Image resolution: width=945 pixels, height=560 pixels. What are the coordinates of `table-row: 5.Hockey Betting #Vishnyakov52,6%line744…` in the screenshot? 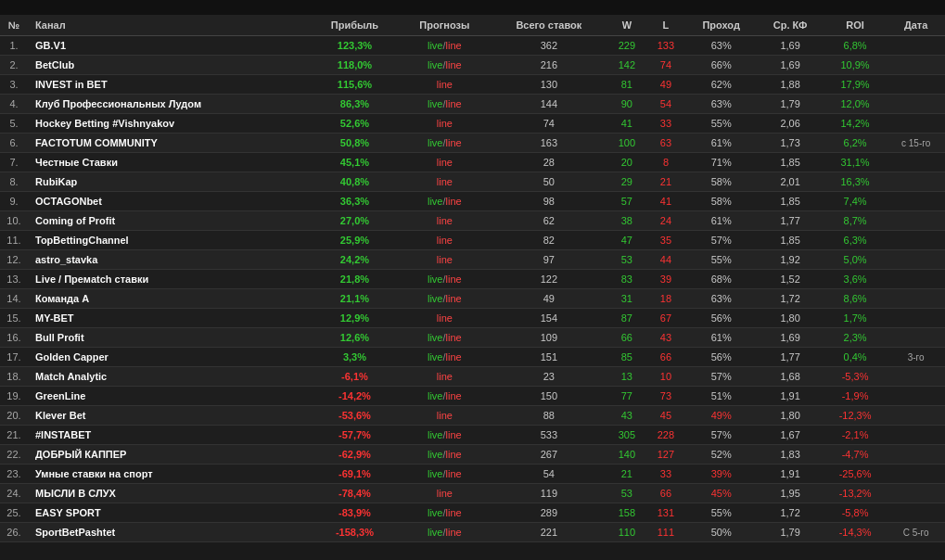 It's located at (473, 124).